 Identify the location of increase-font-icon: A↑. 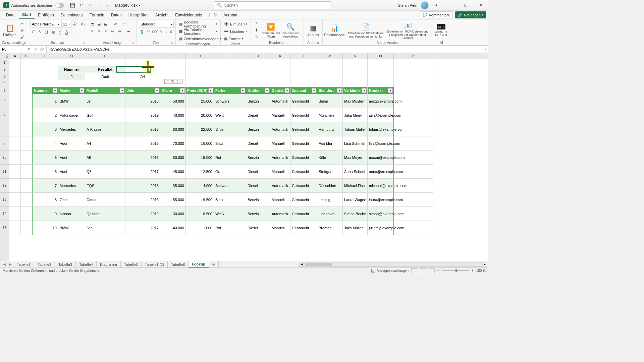
(75, 24).